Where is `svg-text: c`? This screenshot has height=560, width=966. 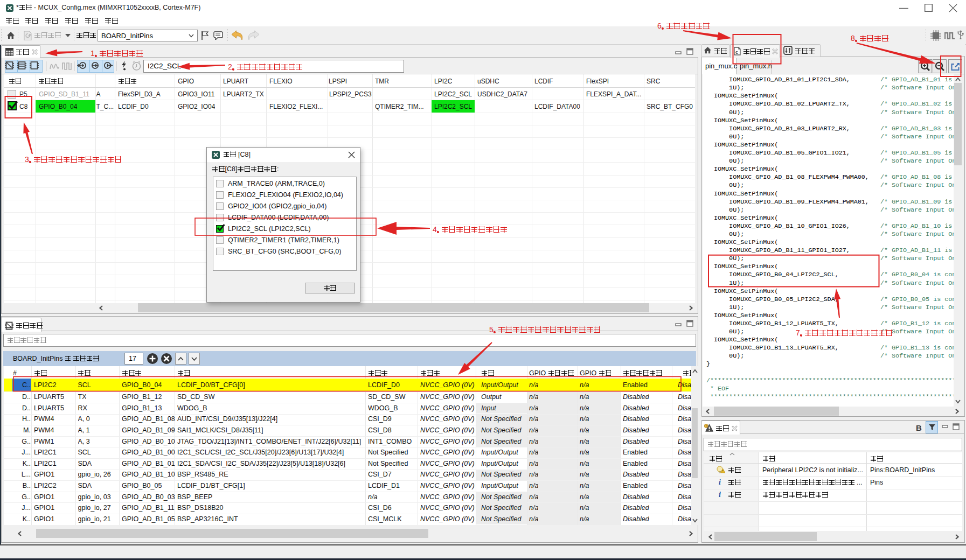
svg-text: c is located at coordinates (737, 52).